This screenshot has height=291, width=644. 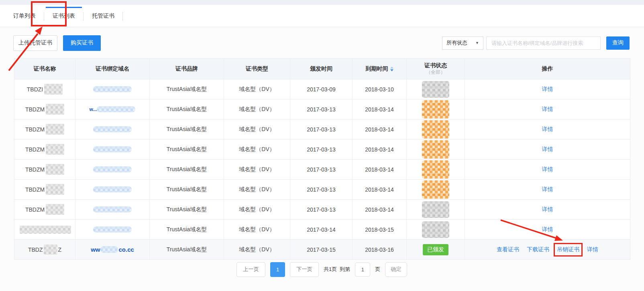 What do you see at coordinates (392, 69) in the screenshot?
I see `sort-icon` at bounding box center [392, 69].